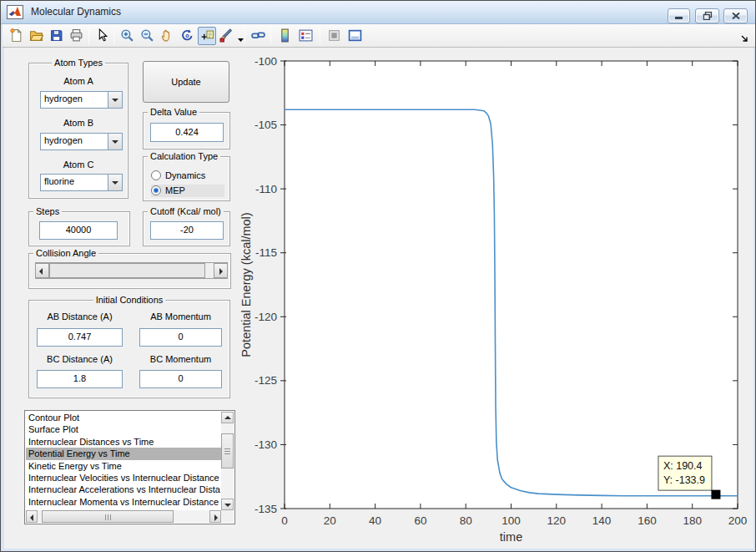 This screenshot has height=552, width=756. What do you see at coordinates (123, 516) in the screenshot?
I see `listbox-hscrollbar` at bounding box center [123, 516].